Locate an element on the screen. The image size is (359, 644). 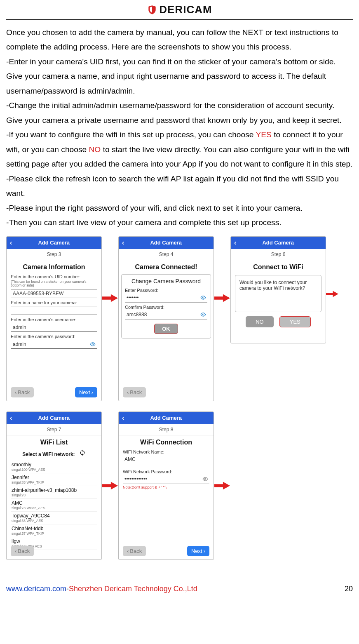
screen-title: Connect to WiFi is located at coordinates (278, 267).